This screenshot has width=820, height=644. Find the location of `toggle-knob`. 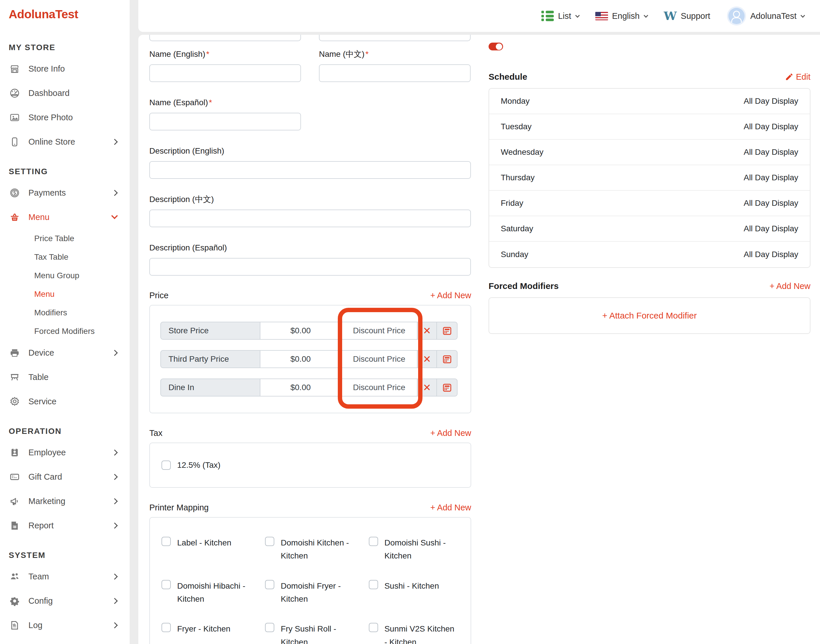

toggle-knob is located at coordinates (499, 47).